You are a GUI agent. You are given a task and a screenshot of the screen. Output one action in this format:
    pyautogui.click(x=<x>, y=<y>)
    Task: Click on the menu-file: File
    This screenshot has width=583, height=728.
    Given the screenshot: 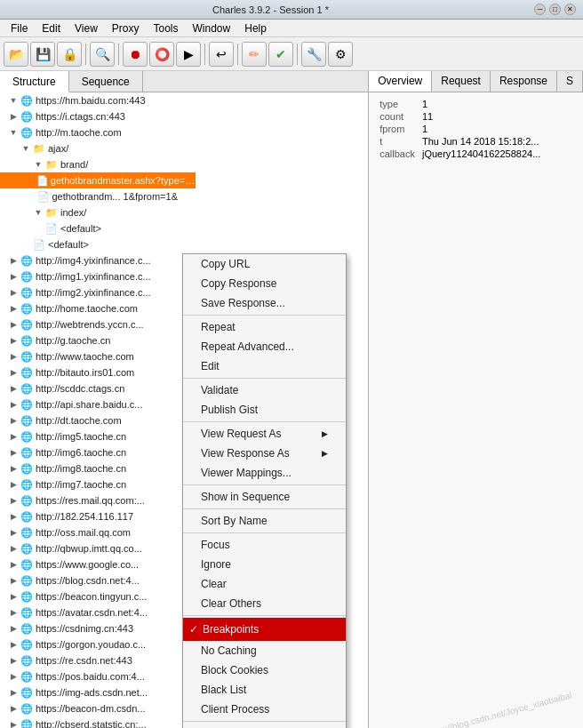 What is the action you would take?
    pyautogui.click(x=20, y=28)
    